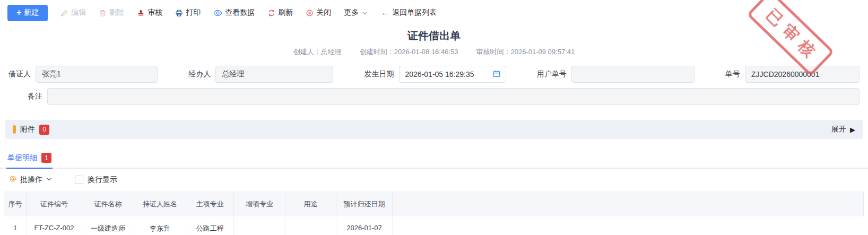  Describe the element at coordinates (409, 52) in the screenshot. I see `created-meta: 创建时间：2026-01-08 16:46:53` at that location.